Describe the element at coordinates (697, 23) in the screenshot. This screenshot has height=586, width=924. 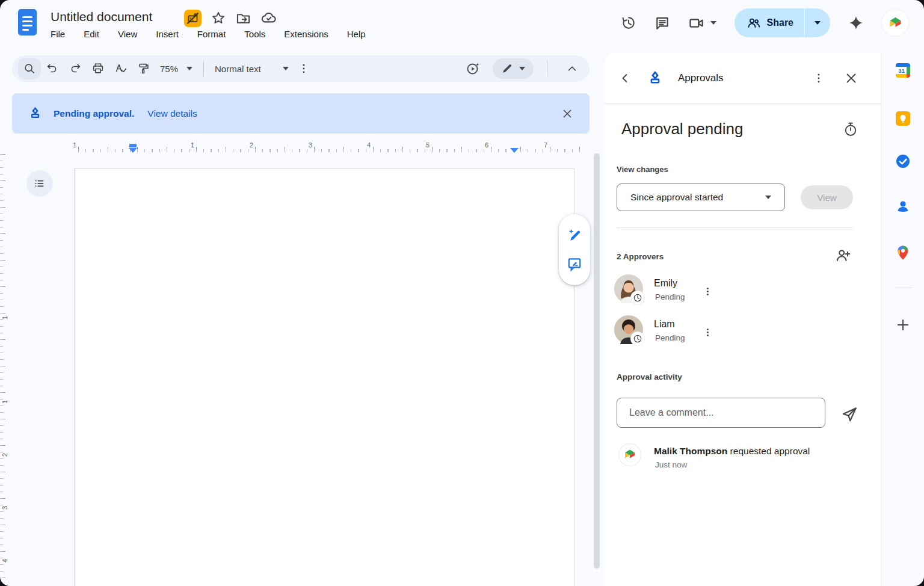
I see `video-camera-icon` at that location.